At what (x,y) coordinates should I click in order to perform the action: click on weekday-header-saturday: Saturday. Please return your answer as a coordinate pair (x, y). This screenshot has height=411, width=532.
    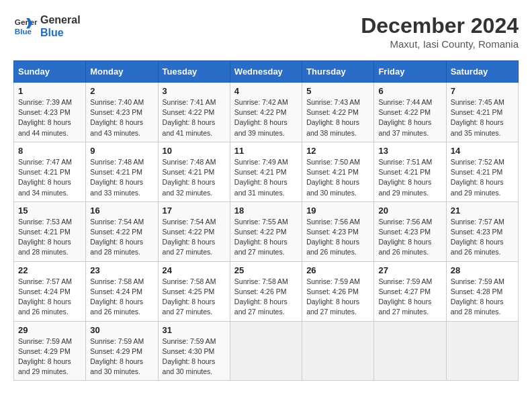
    Looking at the image, I should click on (482, 72).